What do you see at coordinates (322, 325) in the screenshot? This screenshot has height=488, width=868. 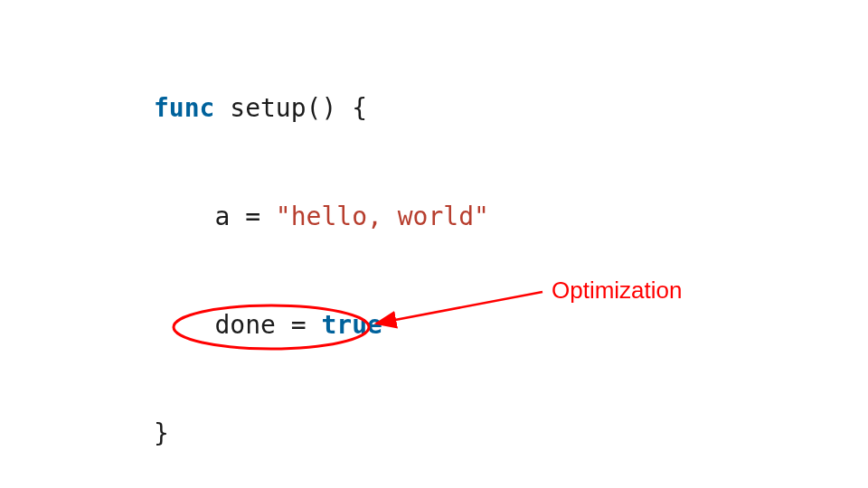 I see `code-line-3: done = true` at bounding box center [322, 325].